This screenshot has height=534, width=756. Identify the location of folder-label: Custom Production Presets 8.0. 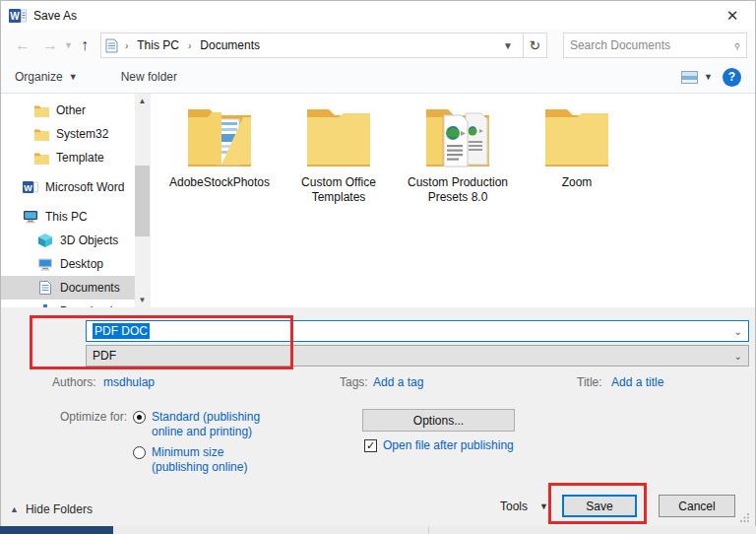
(458, 190).